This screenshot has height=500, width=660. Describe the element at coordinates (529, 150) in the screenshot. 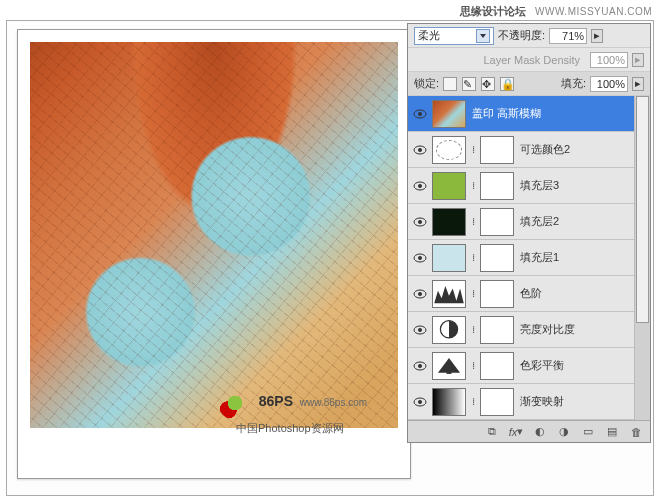

I see `layer-row: ⁞可选颜色2` at that location.